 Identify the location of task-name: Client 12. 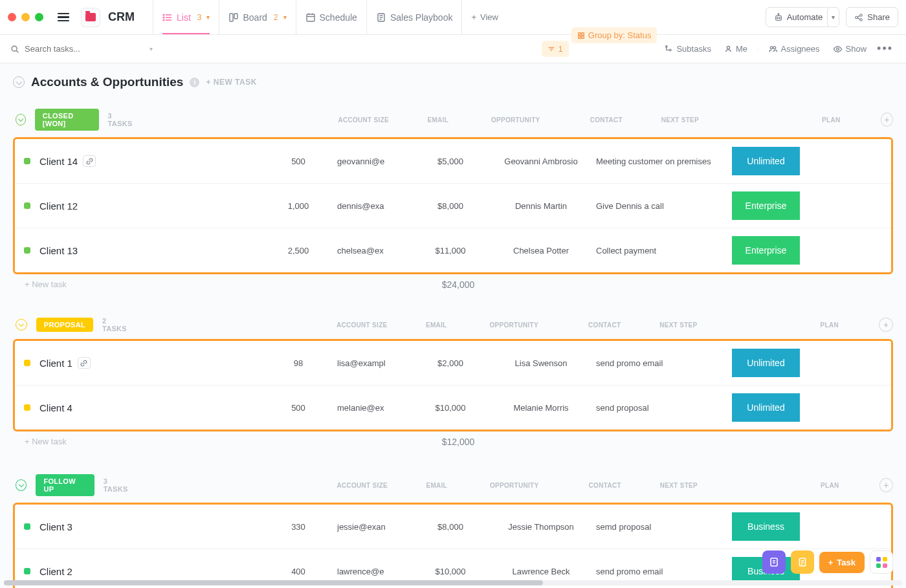
(149, 206).